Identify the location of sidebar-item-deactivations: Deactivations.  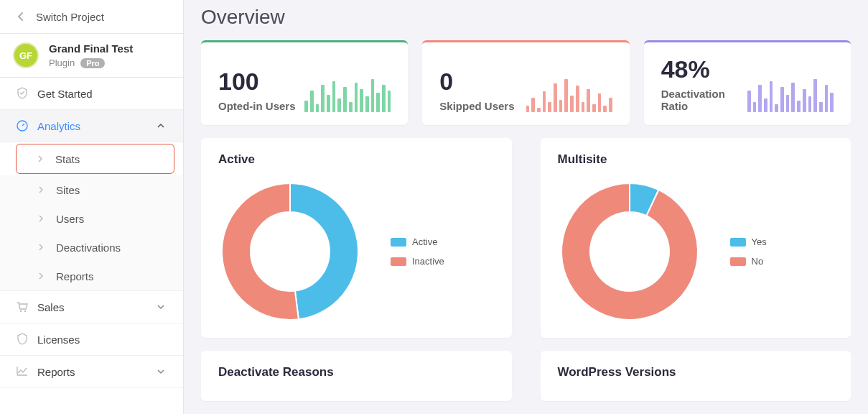
(92, 247).